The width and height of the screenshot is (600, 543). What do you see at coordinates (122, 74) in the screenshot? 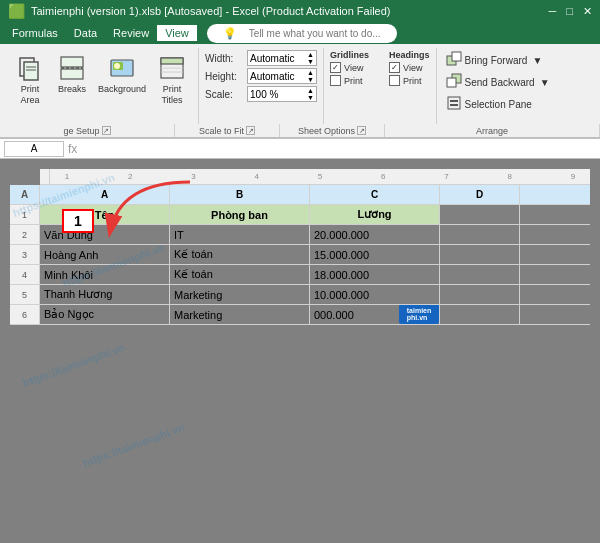
I see `background-button: Background` at bounding box center [122, 74].